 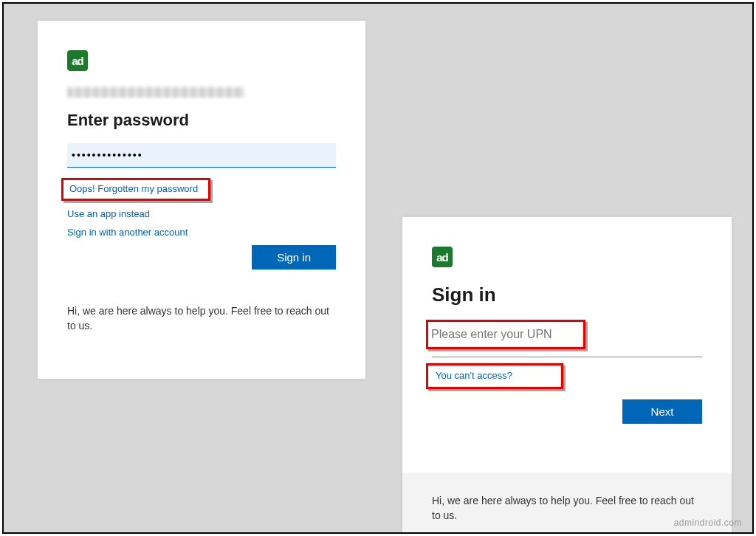 I want to click on highlight-upn-input, so click(x=506, y=334).